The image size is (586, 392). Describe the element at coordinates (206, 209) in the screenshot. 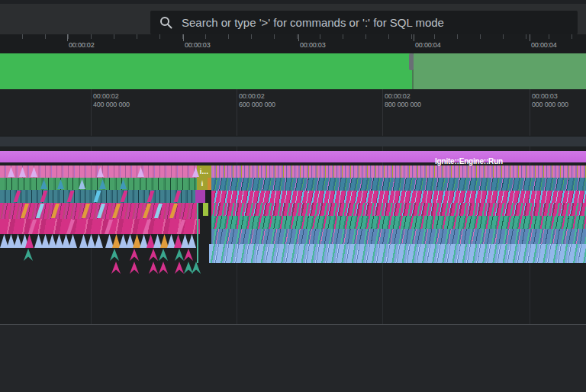

I see `slice-yellowgreen-sliver` at that location.